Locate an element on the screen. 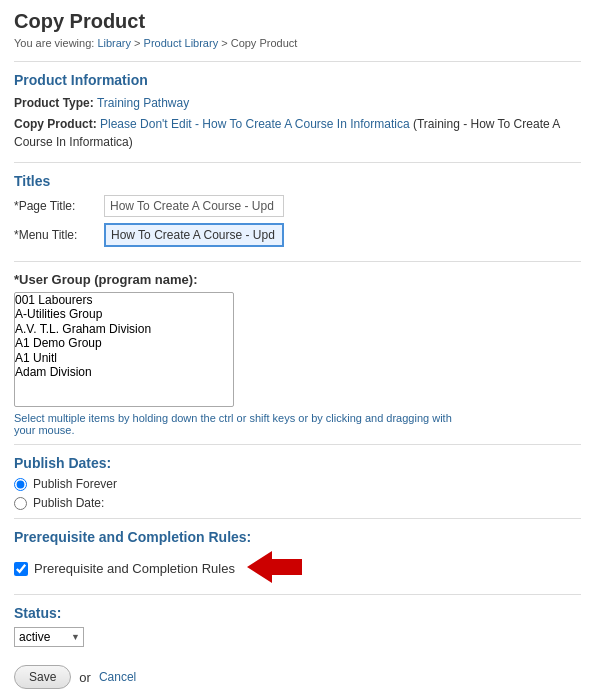 This screenshot has height=694, width=595. listbox-item: A1 Demo Group is located at coordinates (124, 343).